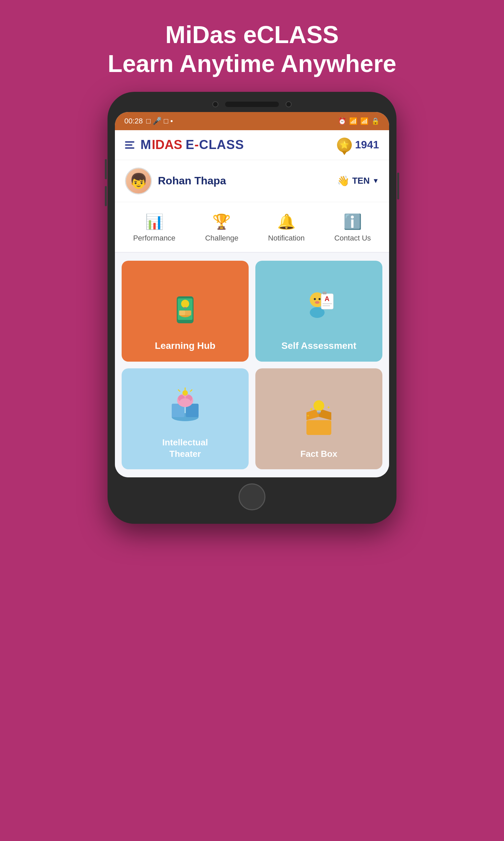  Describe the element at coordinates (154, 238) in the screenshot. I see `performance-label: Performance` at that location.